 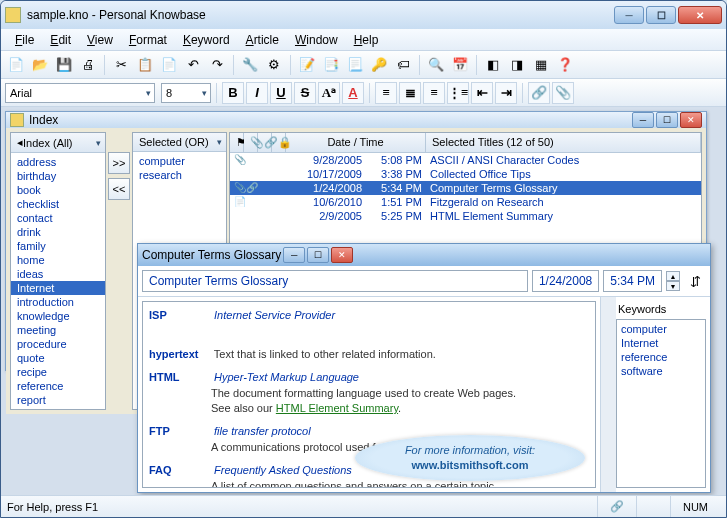 What do you see at coordinates (565, 65) in the screenshot?
I see `help-icon: ❓` at bounding box center [565, 65].